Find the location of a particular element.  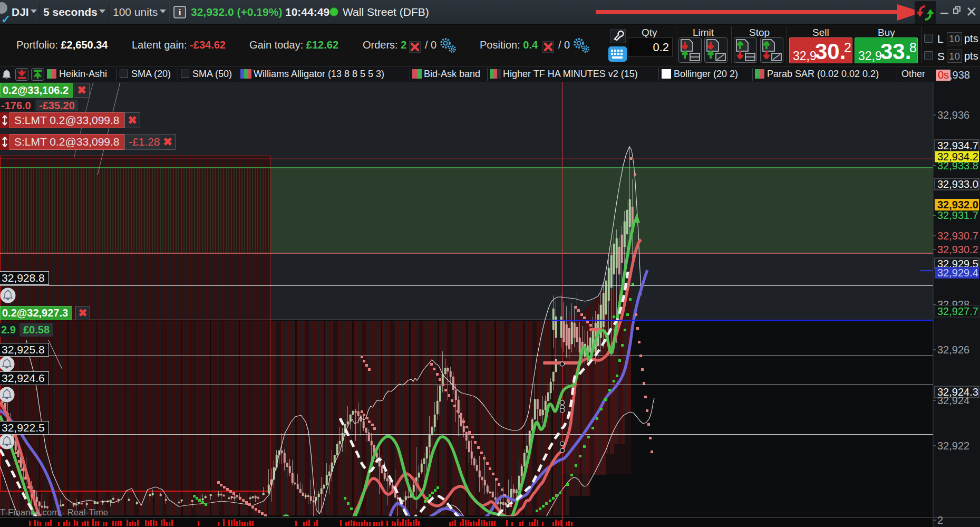

svg-text: 32,936 is located at coordinates (953, 115).